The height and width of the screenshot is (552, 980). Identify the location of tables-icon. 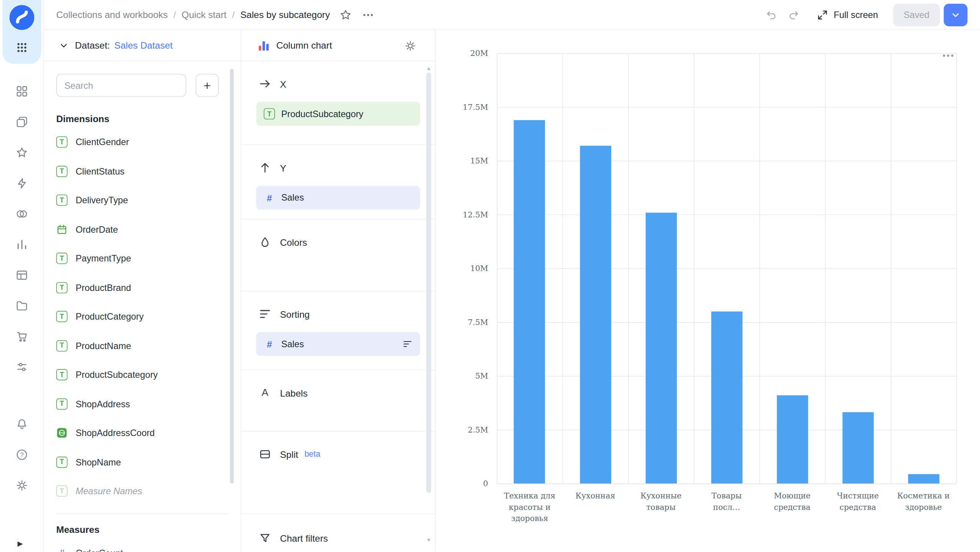
(21, 276).